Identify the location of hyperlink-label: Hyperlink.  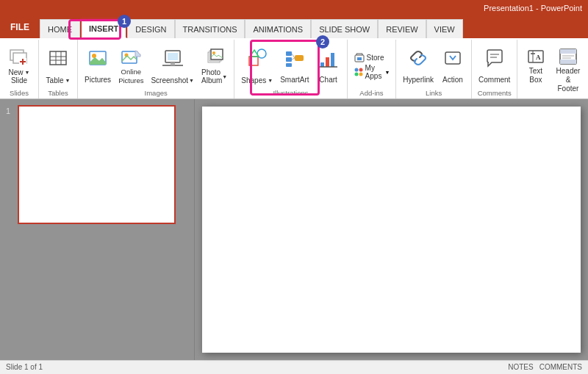
(418, 80).